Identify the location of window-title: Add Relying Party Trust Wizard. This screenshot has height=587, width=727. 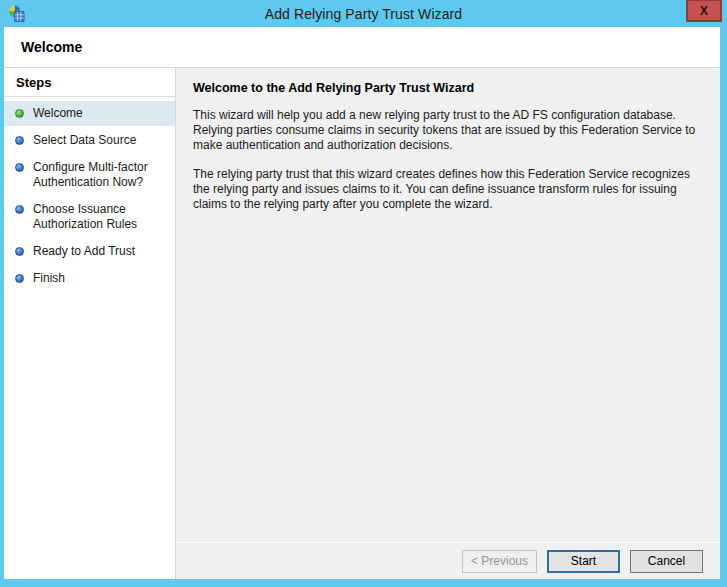
(364, 14).